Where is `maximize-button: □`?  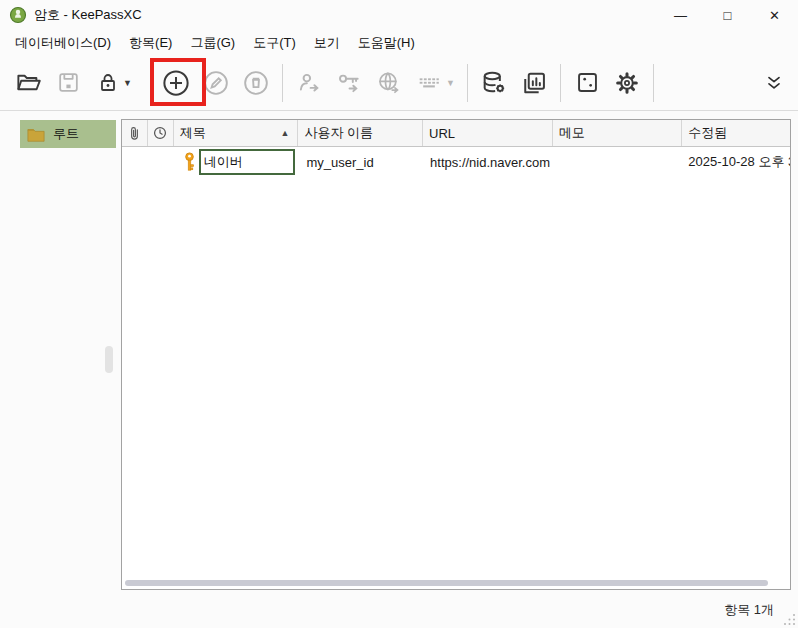
maximize-button: □ is located at coordinates (728, 15).